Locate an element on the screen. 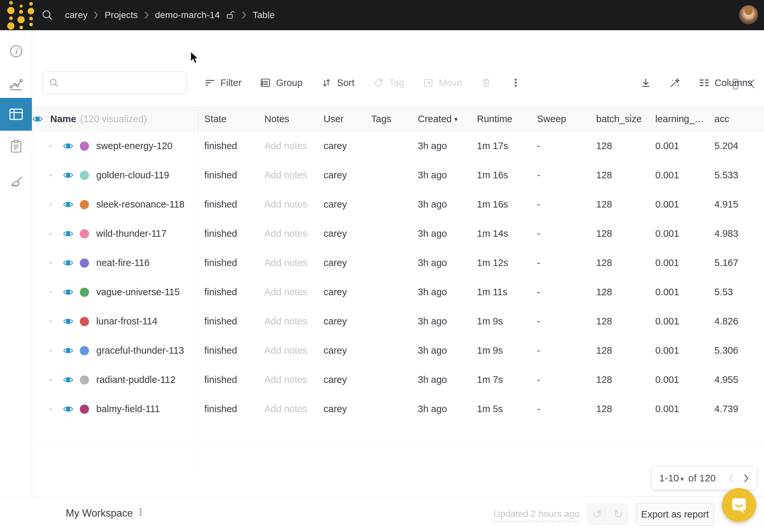  export-as-report-button: Export as report is located at coordinates (675, 514).